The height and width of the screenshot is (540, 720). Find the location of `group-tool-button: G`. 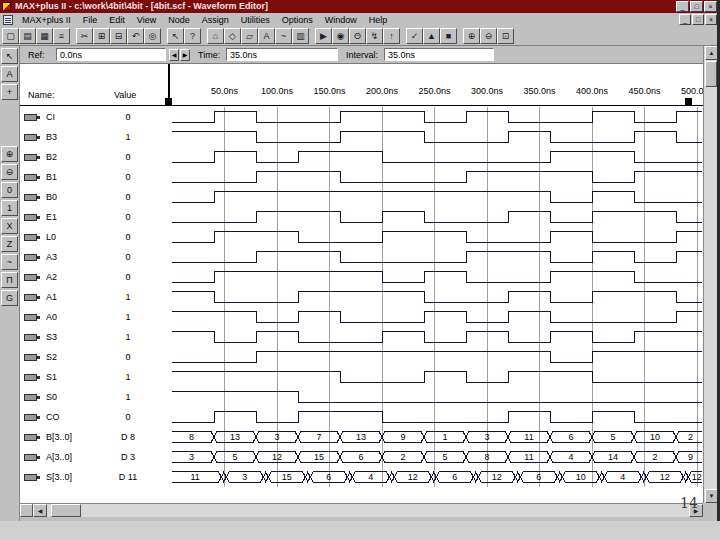

group-tool-button: G is located at coordinates (10, 298).